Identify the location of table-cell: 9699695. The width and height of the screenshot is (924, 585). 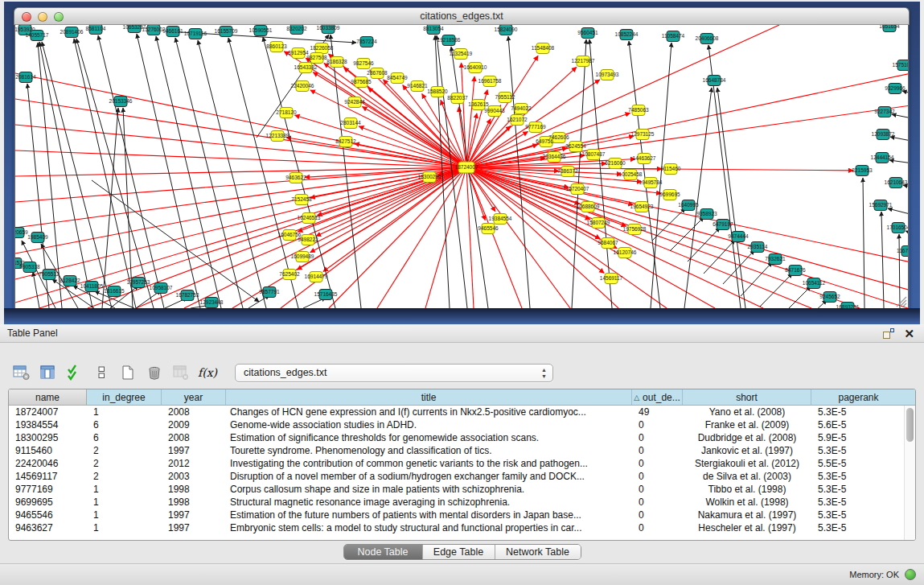
(48, 502).